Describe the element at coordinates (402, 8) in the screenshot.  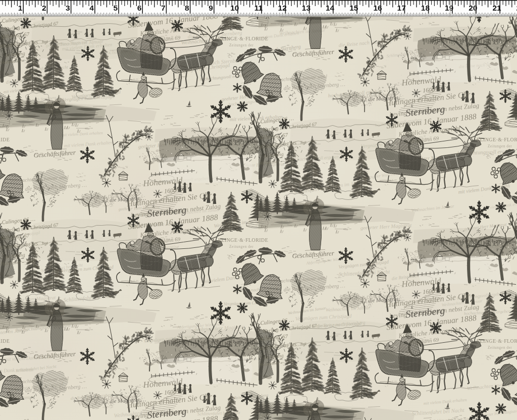
I see `svg-text: 17` at that location.